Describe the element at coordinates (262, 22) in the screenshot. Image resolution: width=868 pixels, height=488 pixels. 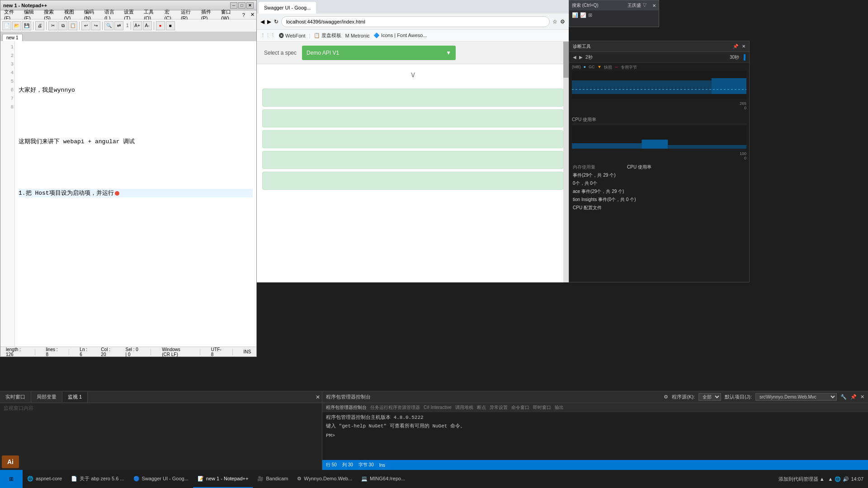
I see `back-icon: ◀` at that location.